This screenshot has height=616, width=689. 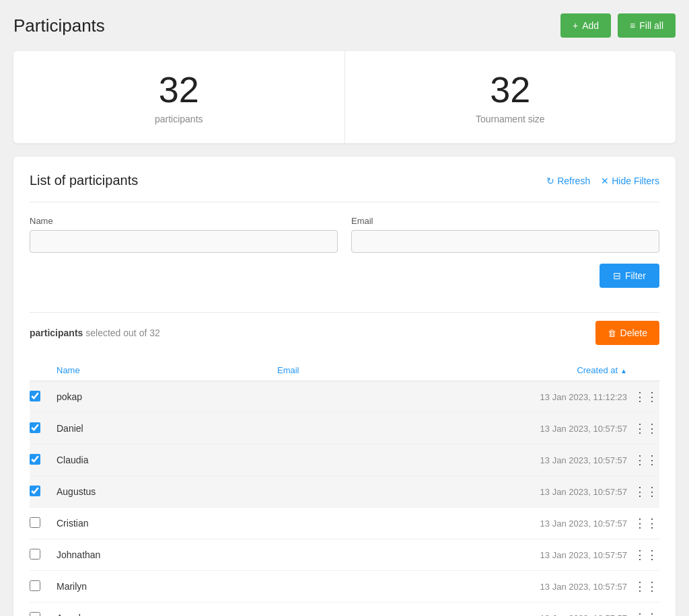 I want to click on checkbox-header-cell, so click(x=43, y=370).